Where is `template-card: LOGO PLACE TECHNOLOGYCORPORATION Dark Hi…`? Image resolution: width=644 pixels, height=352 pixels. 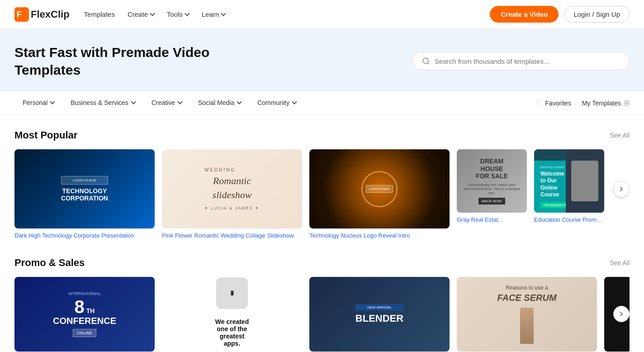 template-card: LOGO PLACE TECHNOLOGYCORPORATION Dark Hi… is located at coordinates (85, 194).